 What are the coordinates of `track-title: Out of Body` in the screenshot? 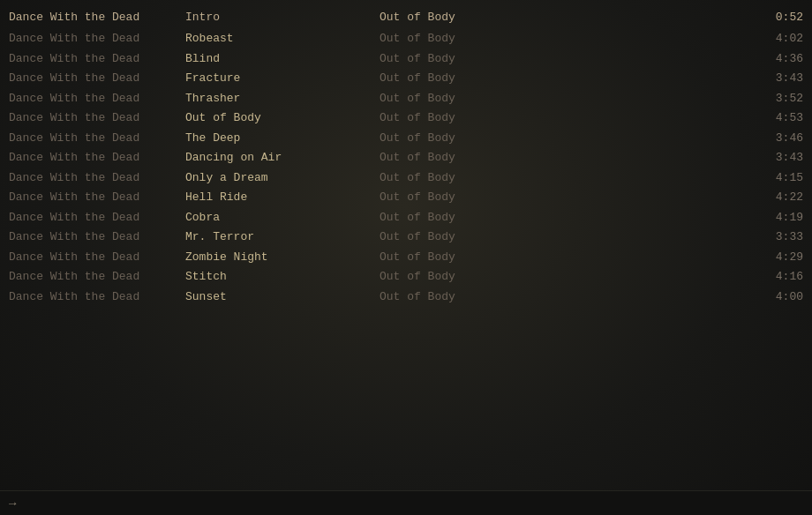 It's located at (282, 118).